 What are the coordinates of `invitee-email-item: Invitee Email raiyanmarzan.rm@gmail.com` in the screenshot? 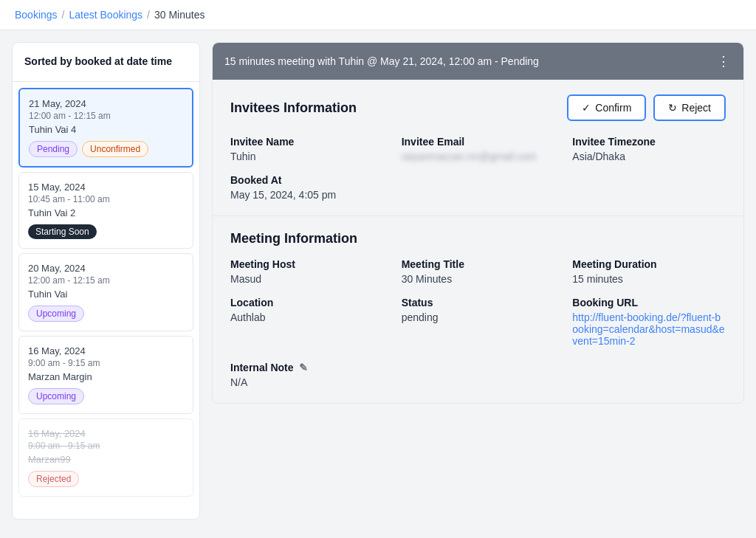 It's located at (478, 149).